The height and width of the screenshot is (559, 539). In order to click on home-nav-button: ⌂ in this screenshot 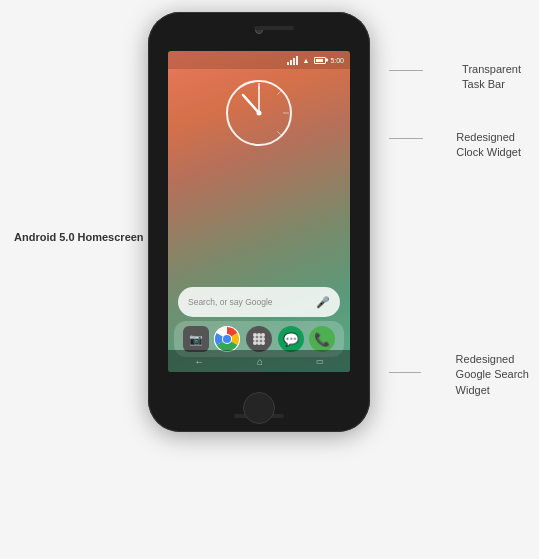, I will do `click(260, 362)`.